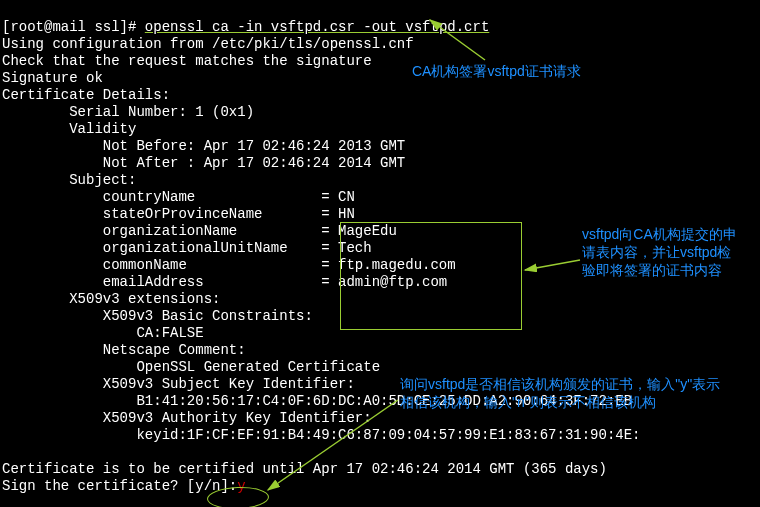 The width and height of the screenshot is (760, 507). Describe the element at coordinates (187, 248) in the screenshot. I see `output-line: organizationalUnitName = Tech` at that location.